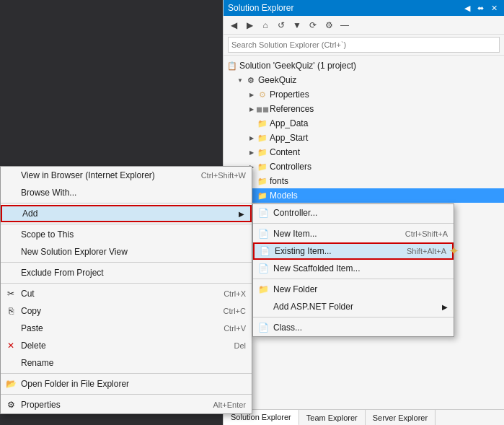  What do you see at coordinates (265, 25) in the screenshot?
I see `home-btn: ⌂` at bounding box center [265, 25].